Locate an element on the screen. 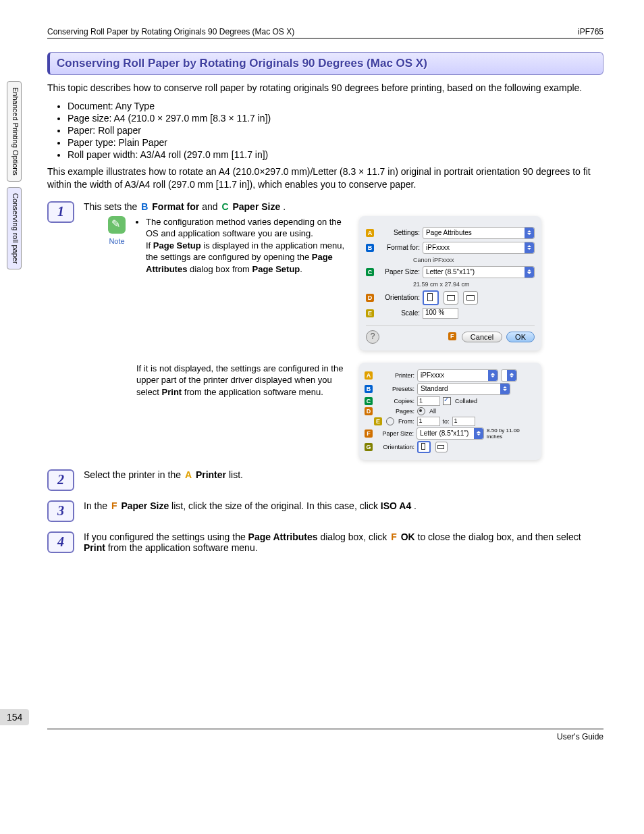 The image size is (644, 834). dlg2-presets-label: Presets: is located at coordinates (396, 389).